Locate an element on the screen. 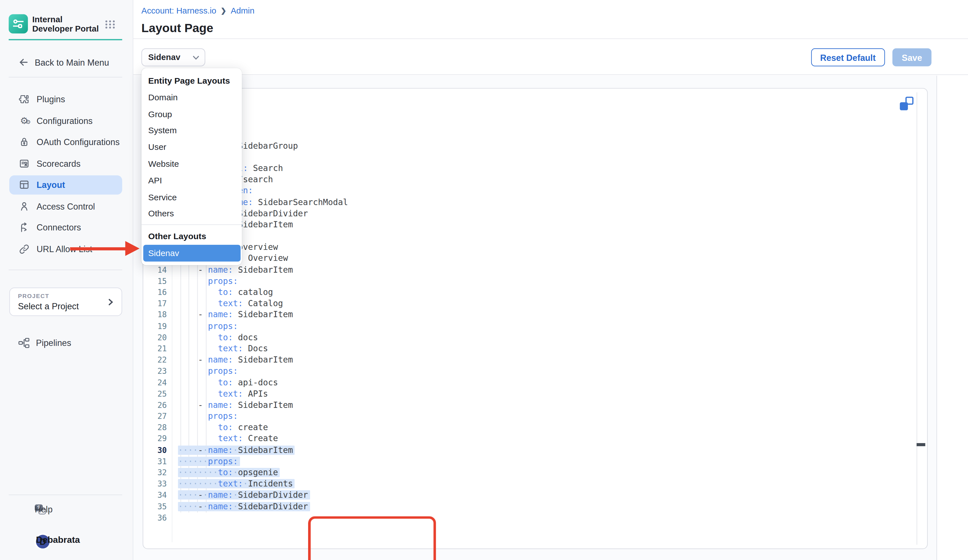 The height and width of the screenshot is (560, 968). project-selector: PROJECT Select a Project is located at coordinates (66, 302).